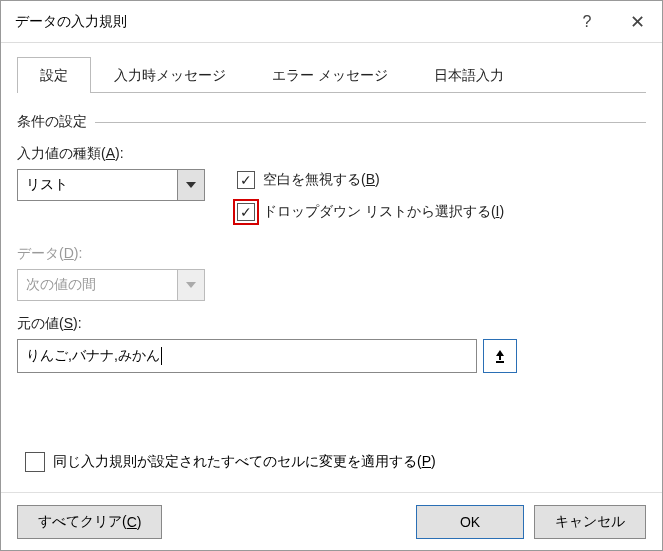 The image size is (663, 551). Describe the element at coordinates (590, 522) in the screenshot. I see `cancel-button: キャンセル` at that location.